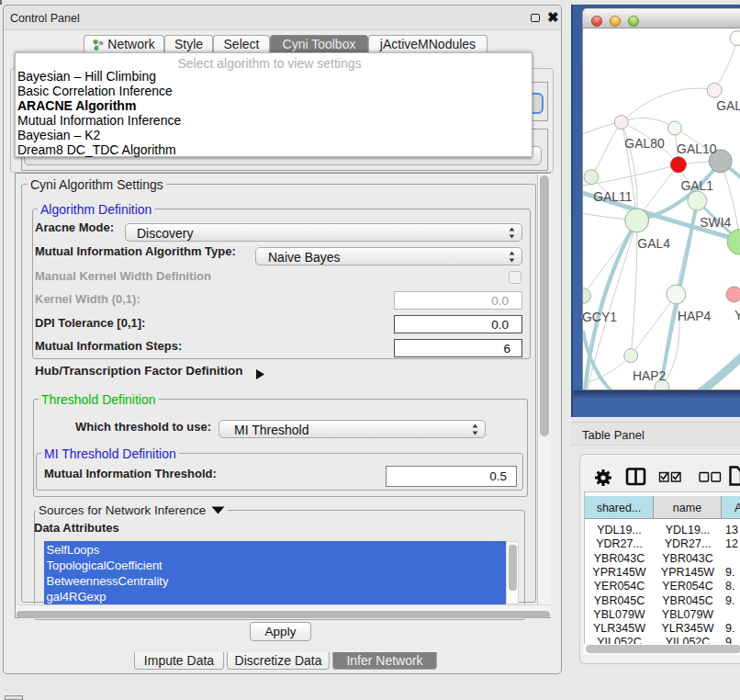 Image resolution: width=740 pixels, height=700 pixels. What do you see at coordinates (613, 197) in the screenshot?
I see `svg-text: GAL11` at bounding box center [613, 197].